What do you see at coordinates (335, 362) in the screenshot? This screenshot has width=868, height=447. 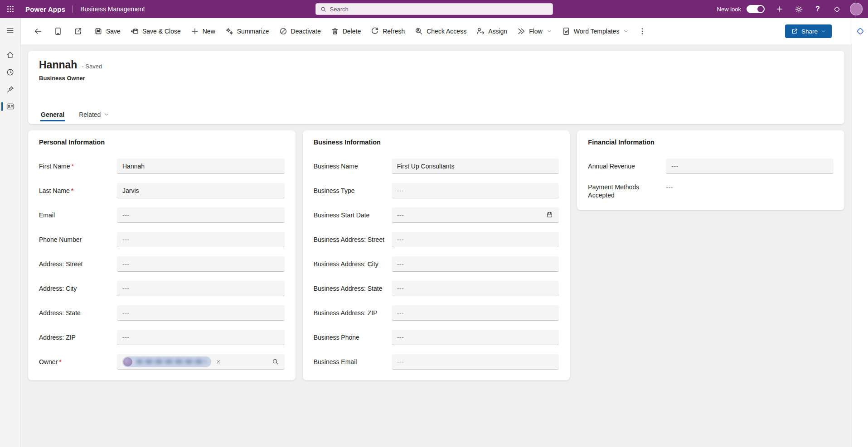 I see `field-label-text: Business Email` at bounding box center [335, 362].